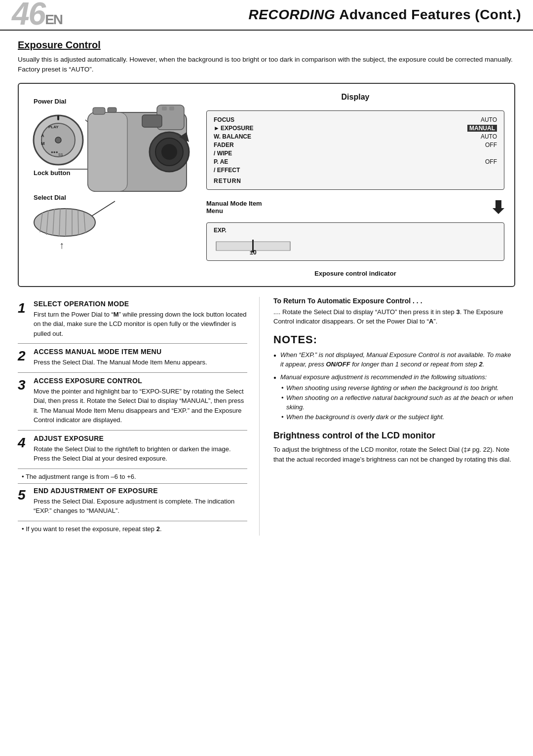  I want to click on page-number: 46EN, so click(33, 15).